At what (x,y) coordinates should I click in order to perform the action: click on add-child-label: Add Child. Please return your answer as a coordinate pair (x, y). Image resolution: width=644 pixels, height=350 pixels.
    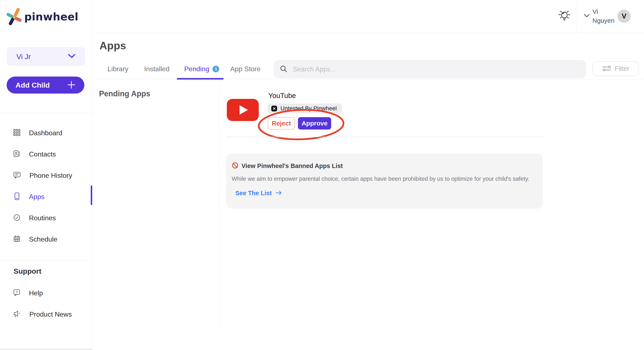
    Looking at the image, I should click on (32, 85).